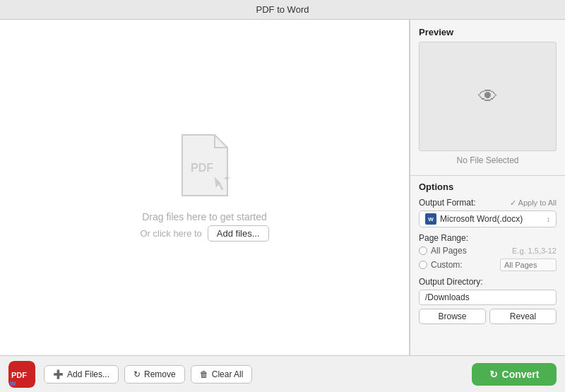 This screenshot has width=565, height=392. I want to click on convert-label: Convert, so click(521, 374).